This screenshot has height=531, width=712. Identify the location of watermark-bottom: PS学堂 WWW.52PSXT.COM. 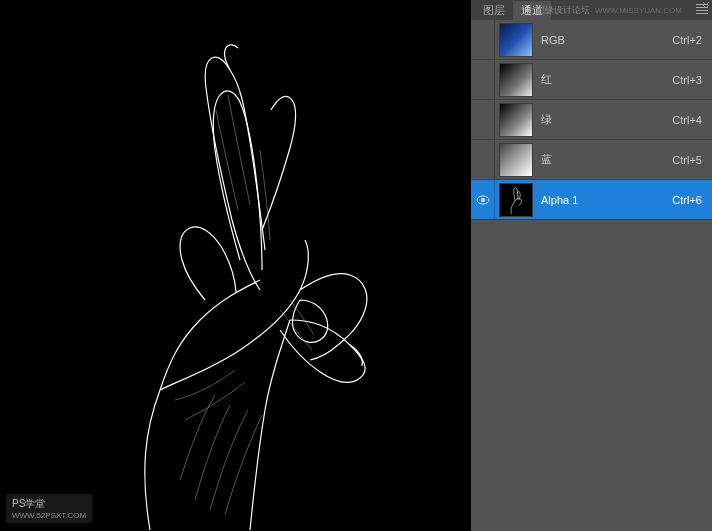
(49, 508).